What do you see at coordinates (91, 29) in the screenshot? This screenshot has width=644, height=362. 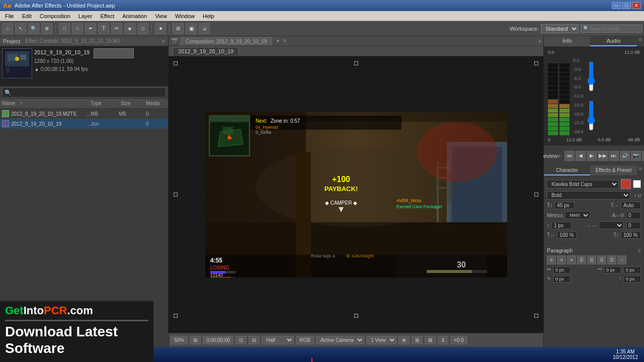 I see `pen-tool: ✒` at bounding box center [91, 29].